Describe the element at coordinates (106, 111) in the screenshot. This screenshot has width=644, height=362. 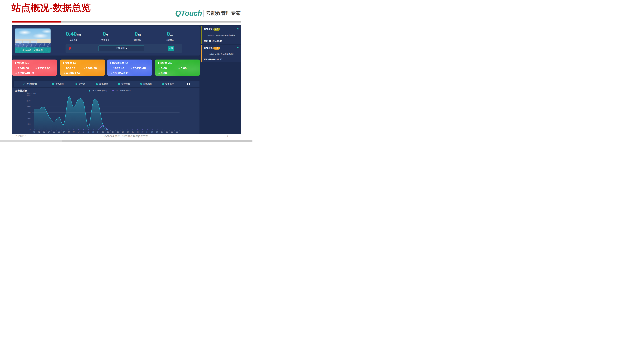
I see `area-chart: 0500100015002000250030000102030405060708…` at that location.